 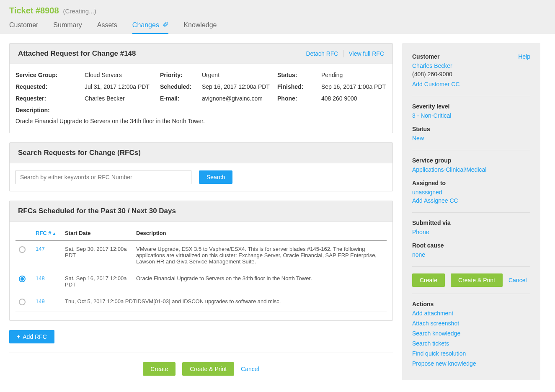 What do you see at coordinates (50, 87) in the screenshot?
I see `requested-label: Requested:` at bounding box center [50, 87].